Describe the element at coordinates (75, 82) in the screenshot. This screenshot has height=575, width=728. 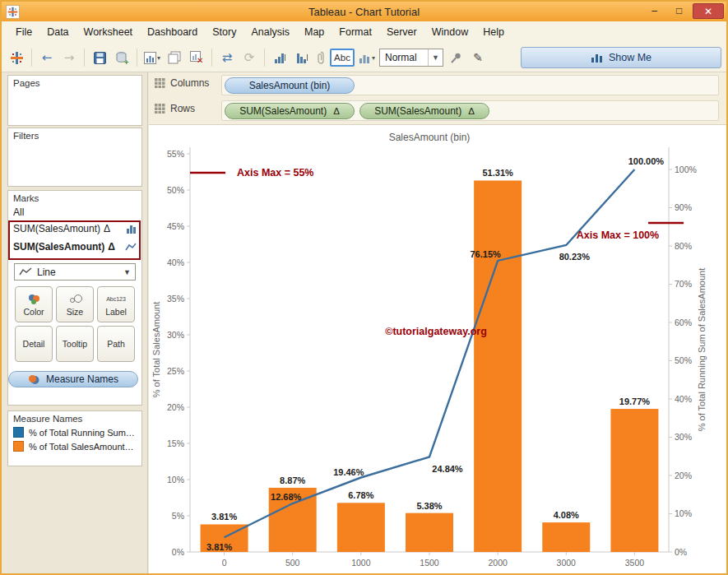
I see `pages-title: Pages` at that location.